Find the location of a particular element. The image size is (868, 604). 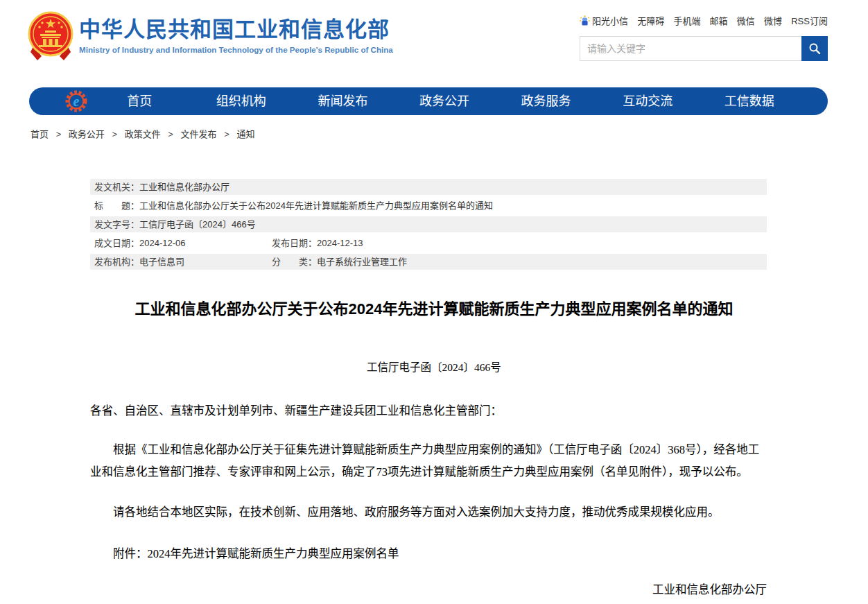

nav-item-miit-data: 工信数据 is located at coordinates (749, 101).